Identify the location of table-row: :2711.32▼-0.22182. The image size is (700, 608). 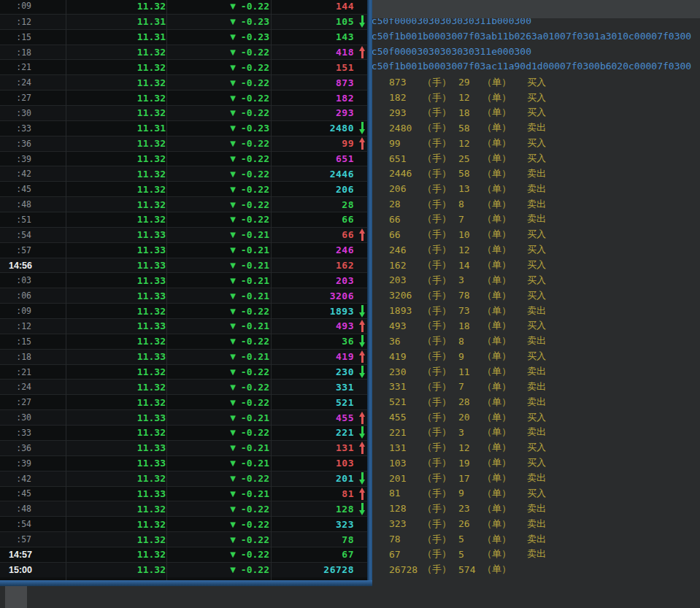
(184, 98).